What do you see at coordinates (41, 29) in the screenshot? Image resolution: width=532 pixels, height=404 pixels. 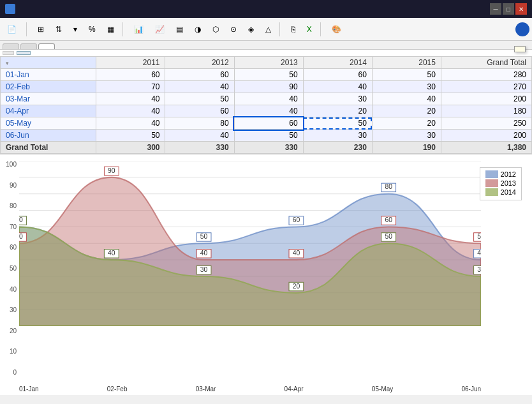 I see `grid-icon: ⊞` at bounding box center [41, 29].